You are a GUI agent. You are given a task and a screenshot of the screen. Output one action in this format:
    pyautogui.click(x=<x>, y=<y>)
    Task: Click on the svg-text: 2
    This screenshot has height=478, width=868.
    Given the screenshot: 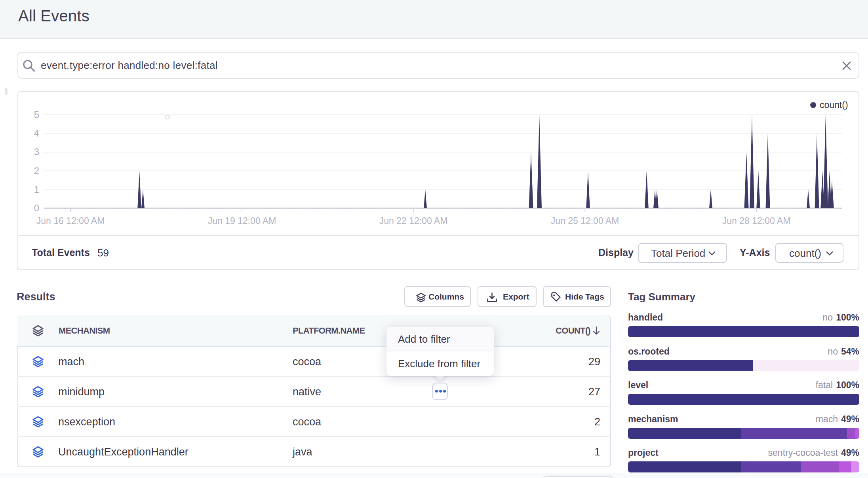 What is the action you would take?
    pyautogui.click(x=36, y=171)
    